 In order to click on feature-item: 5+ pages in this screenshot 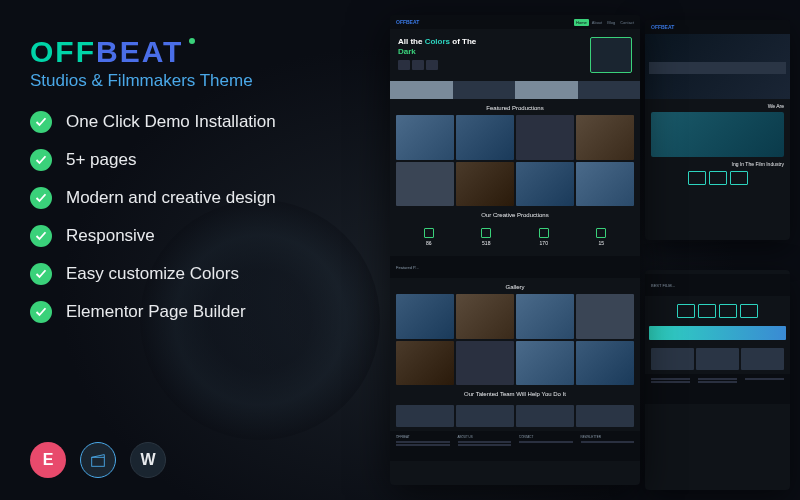, I will do `click(210, 160)`.